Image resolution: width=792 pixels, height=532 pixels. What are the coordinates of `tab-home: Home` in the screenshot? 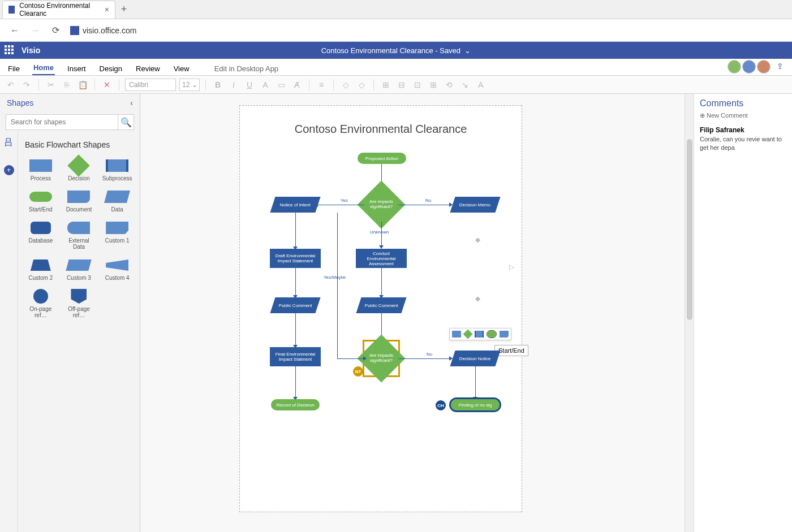 It's located at (44, 68).